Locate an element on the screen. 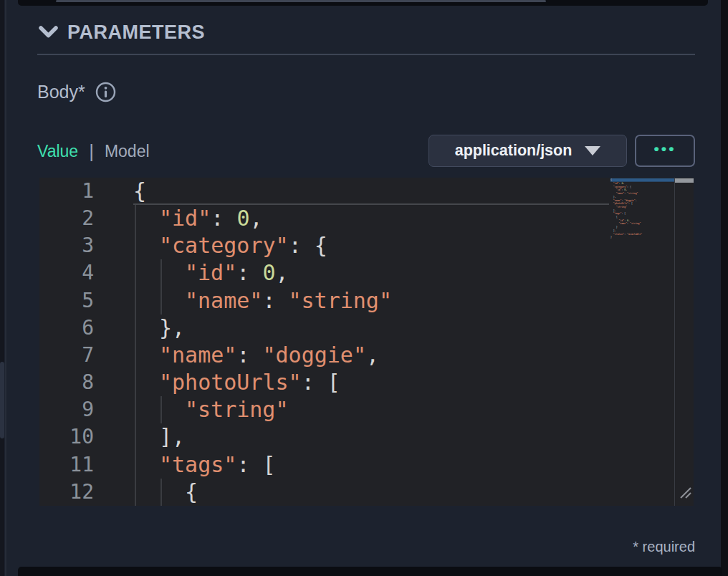  code-line: 10], is located at coordinates (367, 437).